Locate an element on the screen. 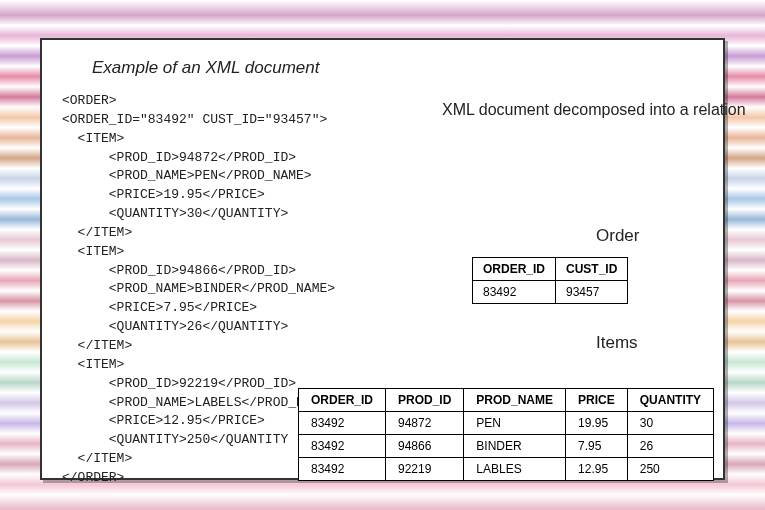 The height and width of the screenshot is (510, 765). table-header: PROD_NAME is located at coordinates (515, 400).